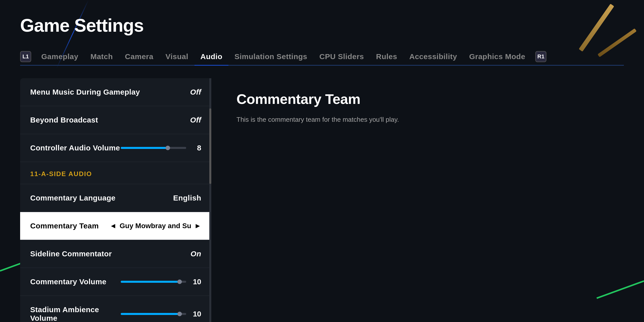 Image resolution: width=644 pixels, height=322 pixels. Describe the element at coordinates (139, 57) in the screenshot. I see `tab-camera: Camera` at that location.